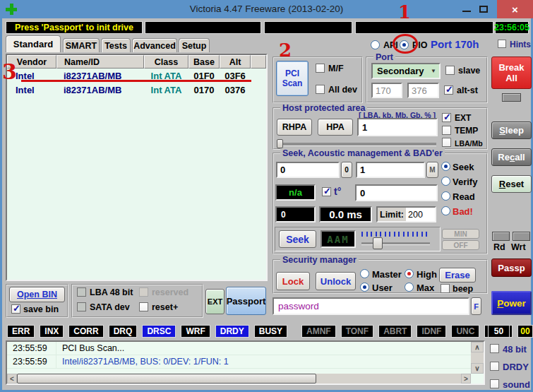  Describe the element at coordinates (147, 331) in the screenshot. I see `status-flags: ERR INX CORR DRQ DRSC WRF DRDY BUSY` at that location.